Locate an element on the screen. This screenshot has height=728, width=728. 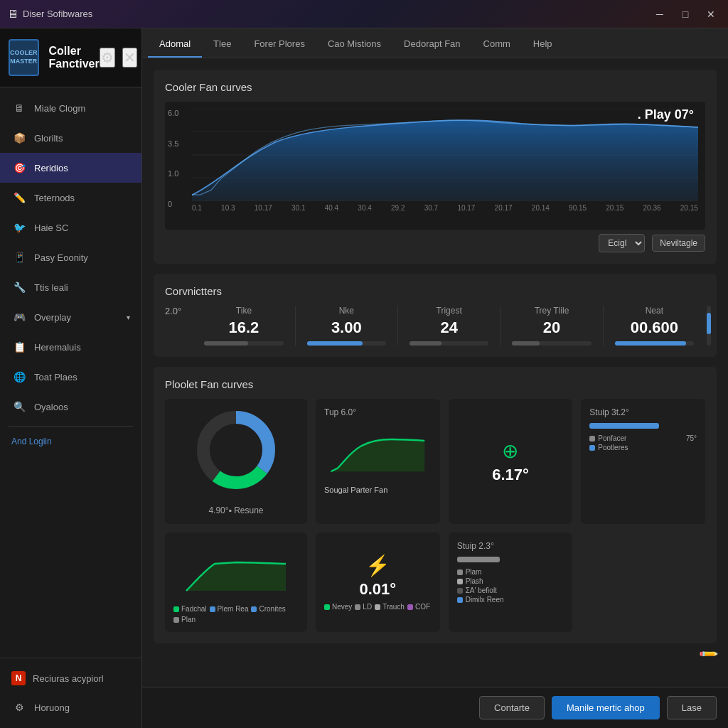
sidebar-item-label: Pasy Eoonity is located at coordinates (61, 257).